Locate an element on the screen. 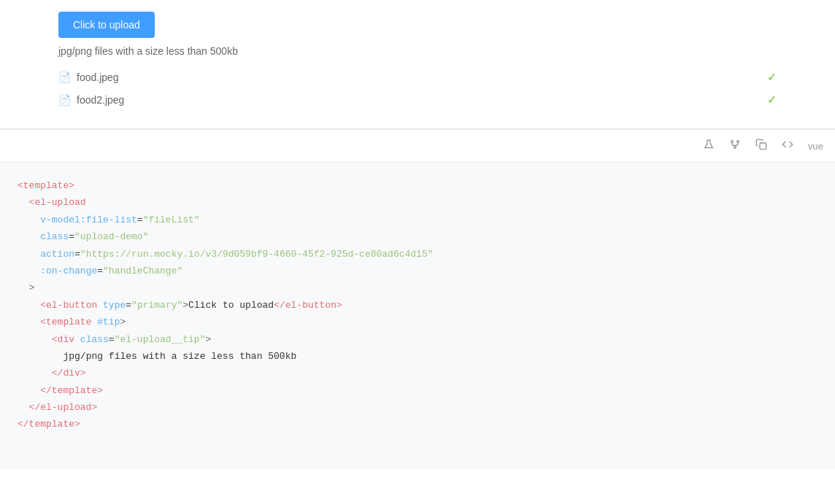 The width and height of the screenshot is (835, 504). code-icon is located at coordinates (788, 146).